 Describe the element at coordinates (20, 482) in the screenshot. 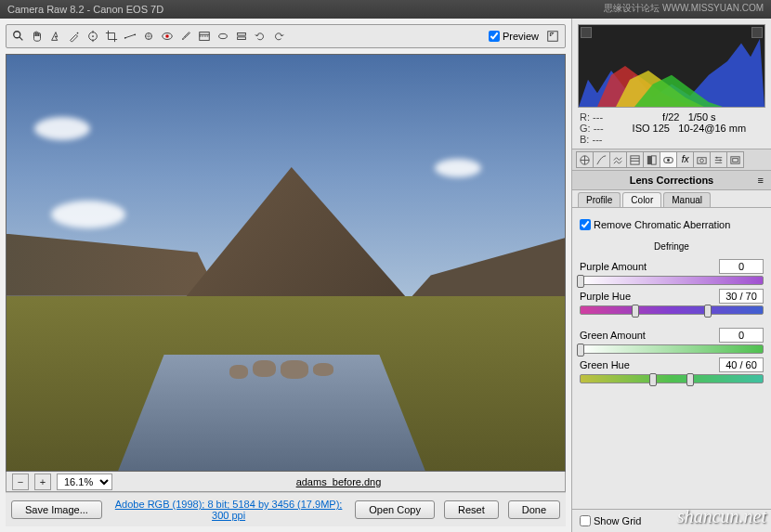

I see `zoom-out-icon: −` at that location.